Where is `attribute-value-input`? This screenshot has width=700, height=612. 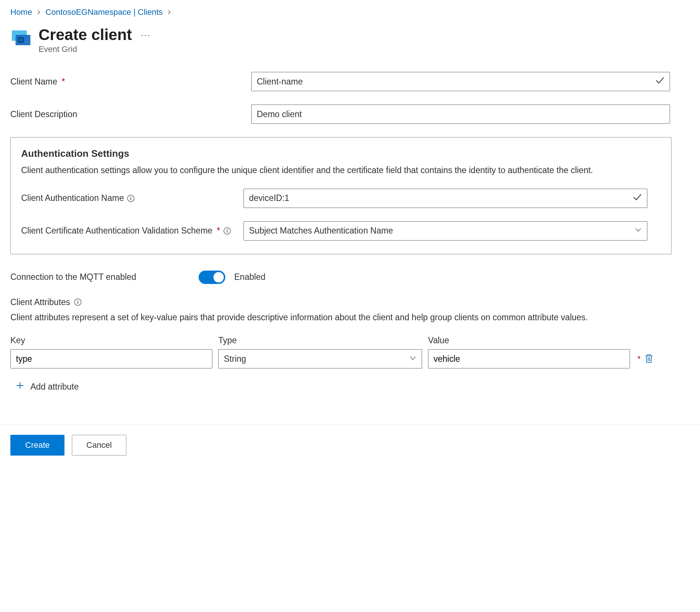
attribute-value-input is located at coordinates (529, 359).